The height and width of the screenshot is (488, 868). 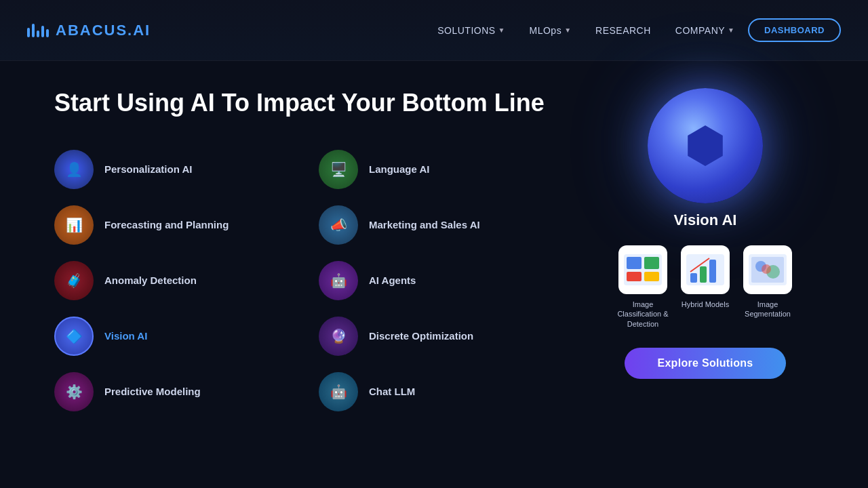 What do you see at coordinates (705, 304) in the screenshot?
I see `hybrid-models-label: Hybrid Models` at bounding box center [705, 304].